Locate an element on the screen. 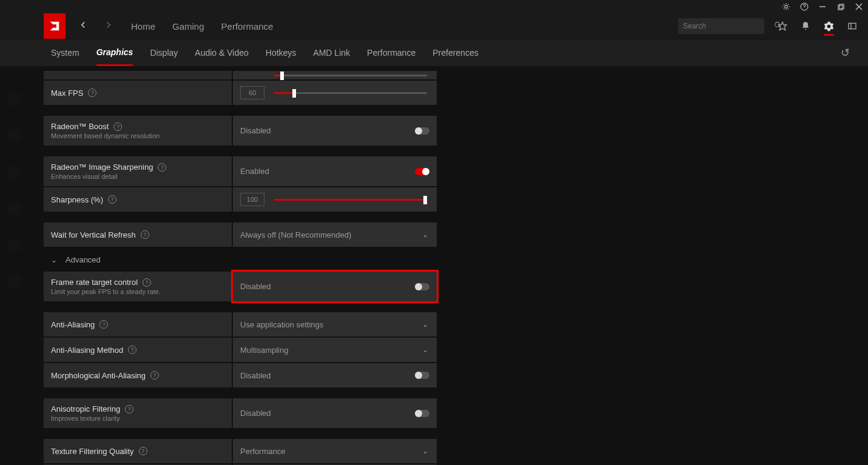  frtc-label: Frame rate target control is located at coordinates (95, 283).